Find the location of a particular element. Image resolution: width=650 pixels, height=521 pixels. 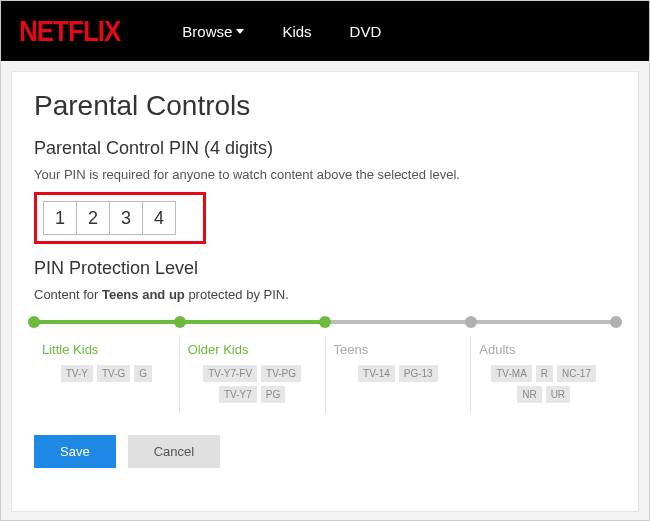

pin-description: Your PIN is required for anyone to watch… is located at coordinates (325, 174).